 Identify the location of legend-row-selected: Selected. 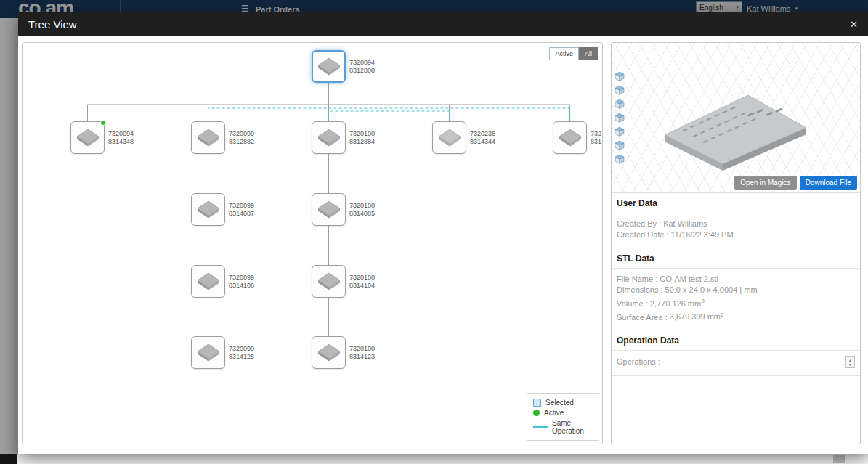
(563, 402).